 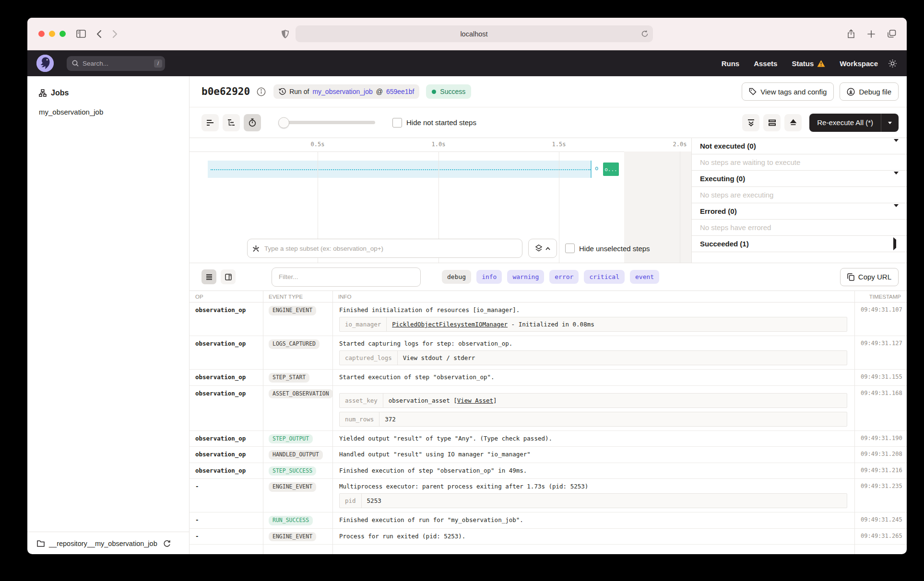 I want to click on reload-icon, so click(x=645, y=34).